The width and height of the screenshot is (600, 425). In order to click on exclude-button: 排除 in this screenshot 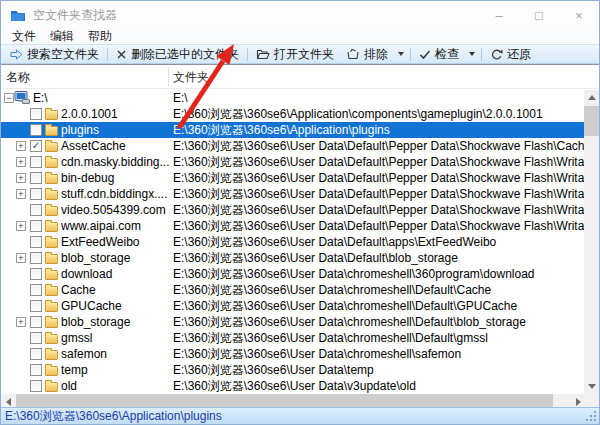, I will do `click(367, 54)`.